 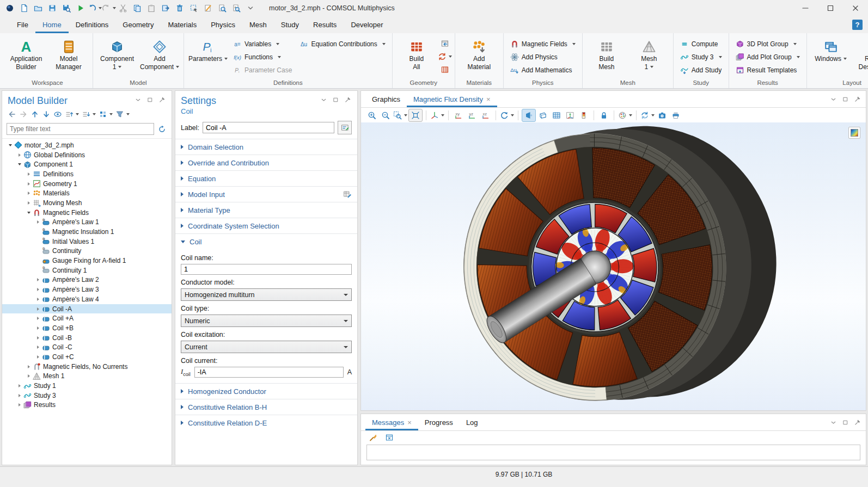 What do you see at coordinates (845, 59) in the screenshot?
I see `windows-dropdown-arrow` at bounding box center [845, 59].